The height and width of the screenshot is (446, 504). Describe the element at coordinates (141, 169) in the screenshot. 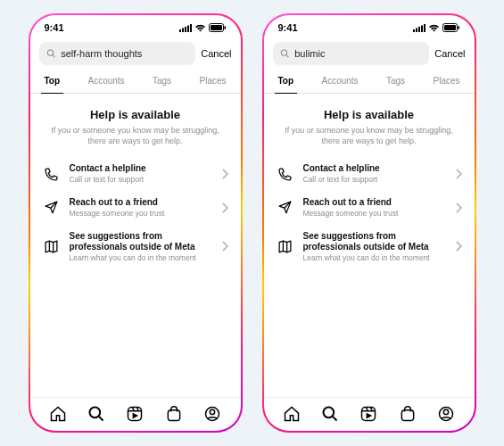

I see `option-title: Contact a helpline` at that location.